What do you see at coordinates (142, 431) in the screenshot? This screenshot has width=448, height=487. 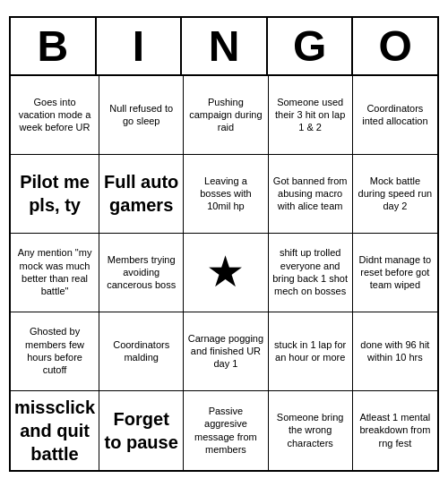 I see `bingo-cell-21: Forget to pause` at bounding box center [142, 431].